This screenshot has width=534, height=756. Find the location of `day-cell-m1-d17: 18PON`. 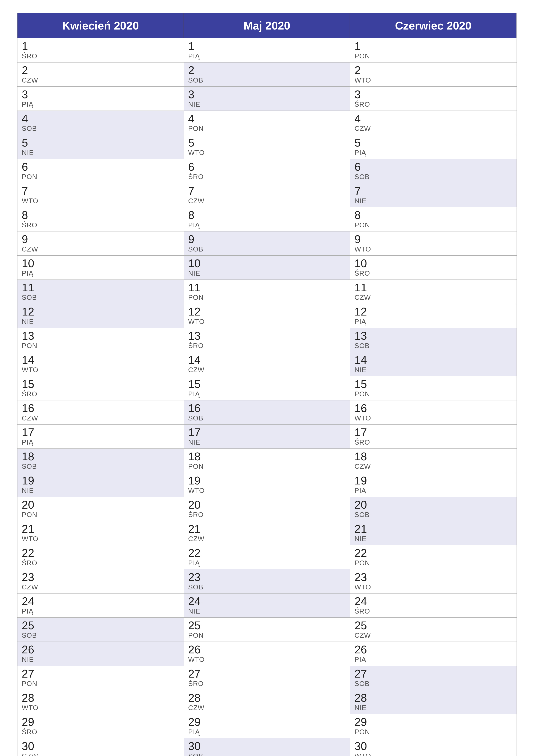

day-cell-m1-d17: 18PON is located at coordinates (267, 461).